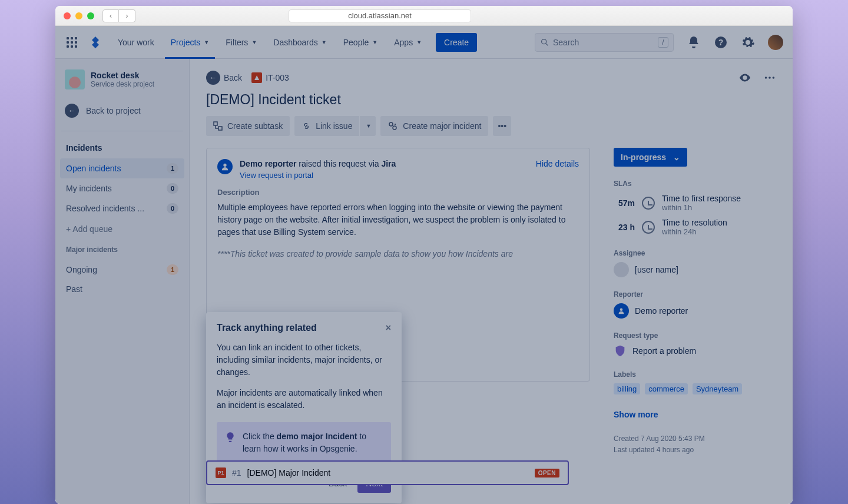 The height and width of the screenshot is (504, 848). I want to click on browser-back: ‹, so click(111, 16).